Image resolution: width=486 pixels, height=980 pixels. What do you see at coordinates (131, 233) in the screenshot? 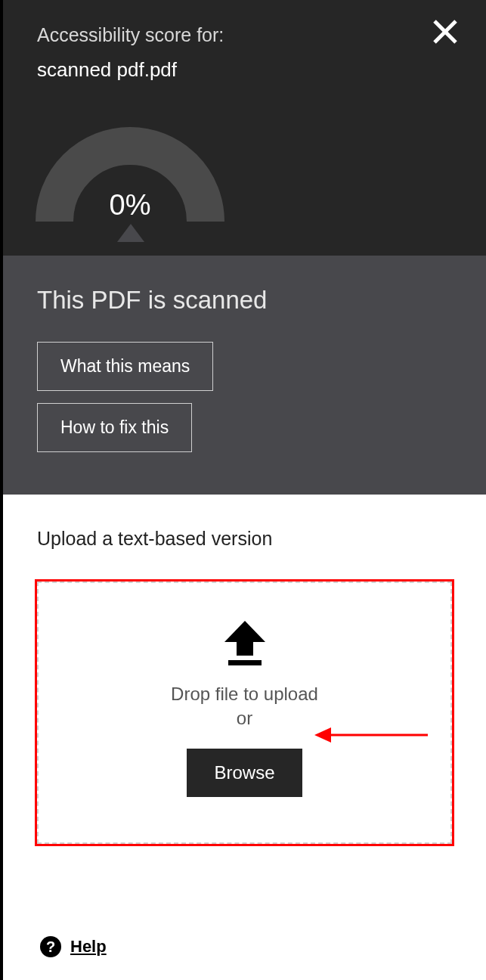
I see `gauge-pointer-icon` at bounding box center [131, 233].